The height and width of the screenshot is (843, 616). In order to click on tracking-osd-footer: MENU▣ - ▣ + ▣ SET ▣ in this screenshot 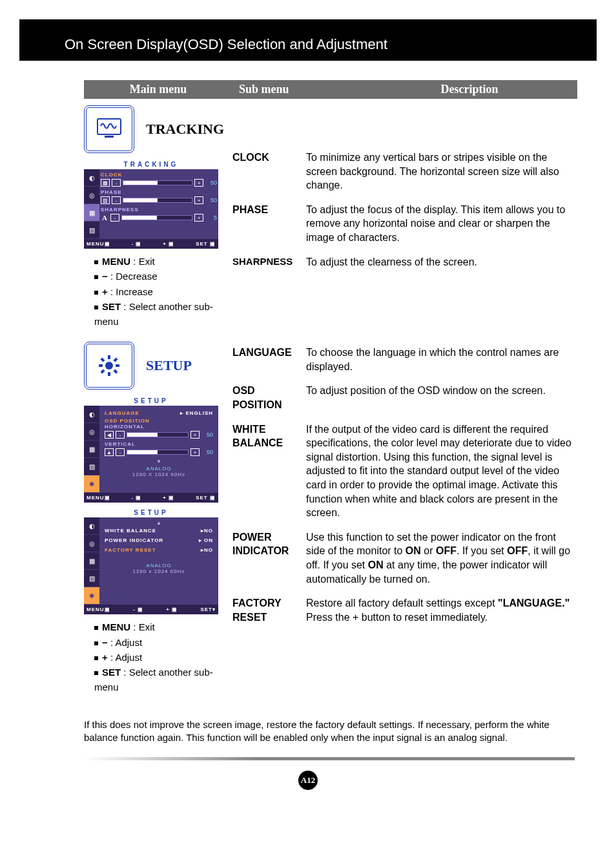, I will do `click(151, 244)`.